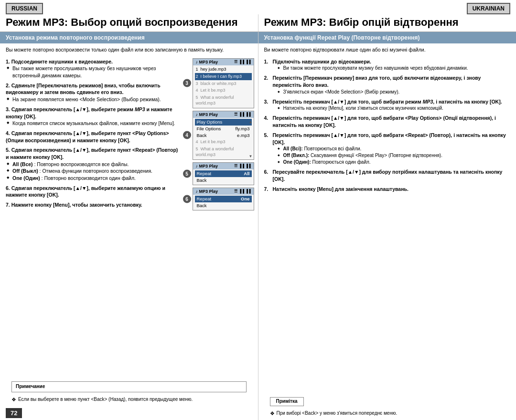 The image size is (516, 420). I want to click on step-label-4: 4, so click(187, 136).